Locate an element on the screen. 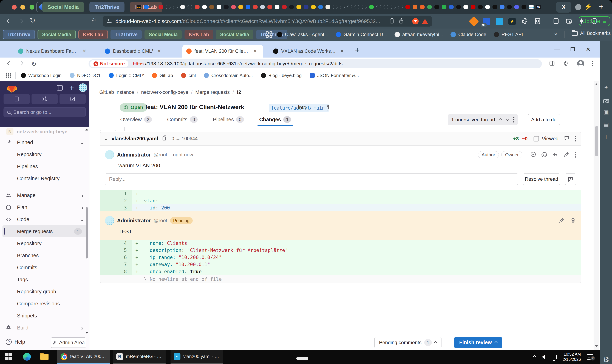 This screenshot has width=612, height=364. metamask-icon is located at coordinates (474, 21).